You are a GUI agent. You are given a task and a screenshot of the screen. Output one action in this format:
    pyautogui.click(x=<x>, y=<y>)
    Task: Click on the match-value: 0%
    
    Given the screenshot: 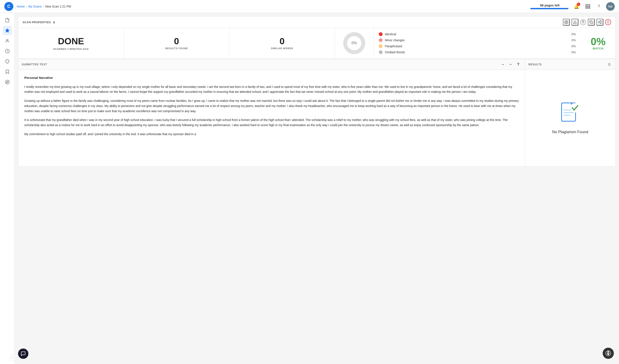 What is the action you would take?
    pyautogui.click(x=598, y=42)
    